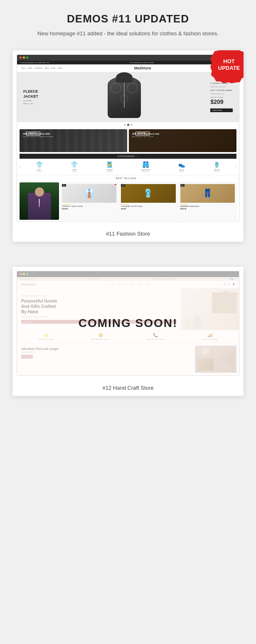 This screenshot has height=644, width=256. Describe the element at coordinates (143, 68) in the screenshot. I see `store-logo-1: MedXtore` at that location.